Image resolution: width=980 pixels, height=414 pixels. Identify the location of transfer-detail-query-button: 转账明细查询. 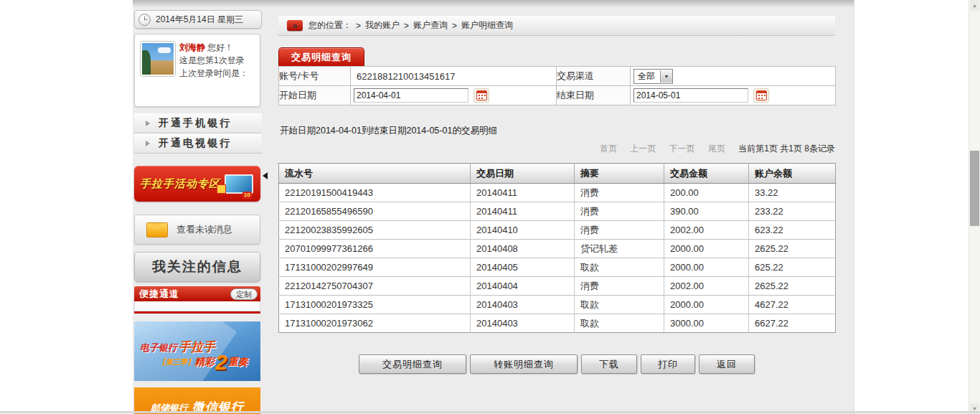
(524, 364).